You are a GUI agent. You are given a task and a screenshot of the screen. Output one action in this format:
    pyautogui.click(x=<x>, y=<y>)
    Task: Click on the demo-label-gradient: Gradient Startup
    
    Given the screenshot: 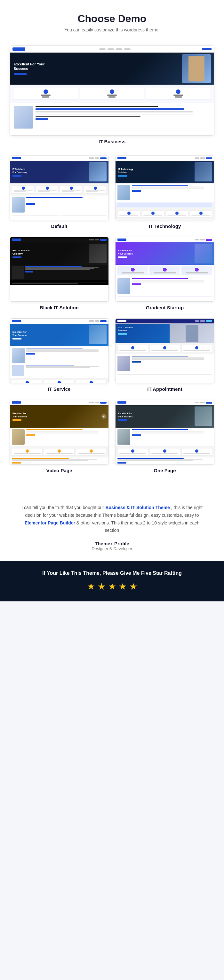 What is the action you would take?
    pyautogui.click(x=165, y=308)
    